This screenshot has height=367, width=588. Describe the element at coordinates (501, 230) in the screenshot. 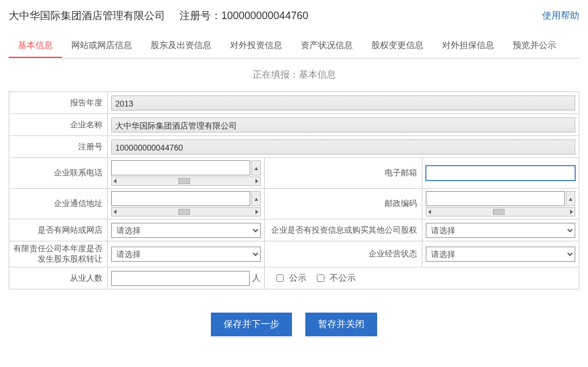

I see `select-has-invest: 请选择` at that location.